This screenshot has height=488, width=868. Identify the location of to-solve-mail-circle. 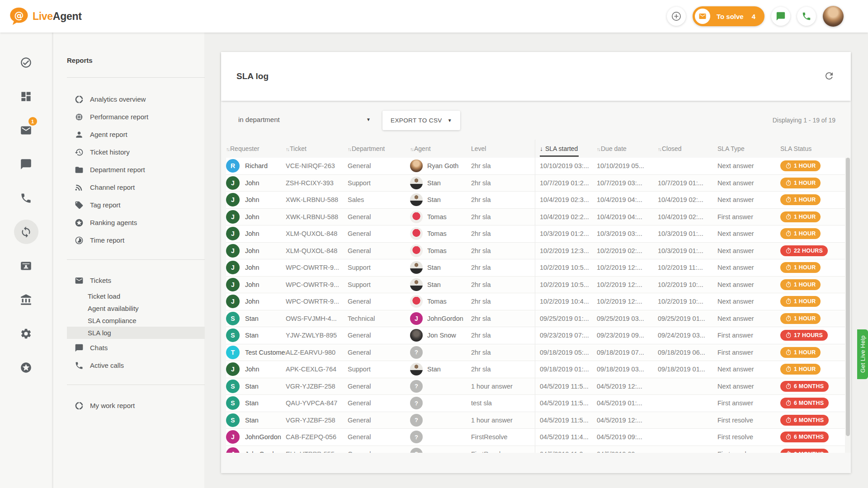
(703, 16).